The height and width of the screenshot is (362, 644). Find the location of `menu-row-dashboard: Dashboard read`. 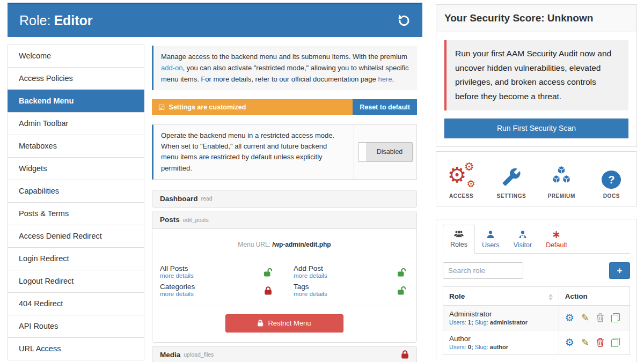

menu-row-dashboard: Dashboard read is located at coordinates (284, 198).